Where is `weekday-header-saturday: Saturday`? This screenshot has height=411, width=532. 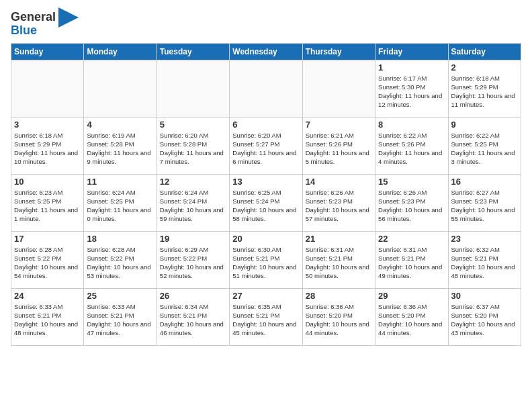
weekday-header-saturday: Saturday is located at coordinates (484, 51).